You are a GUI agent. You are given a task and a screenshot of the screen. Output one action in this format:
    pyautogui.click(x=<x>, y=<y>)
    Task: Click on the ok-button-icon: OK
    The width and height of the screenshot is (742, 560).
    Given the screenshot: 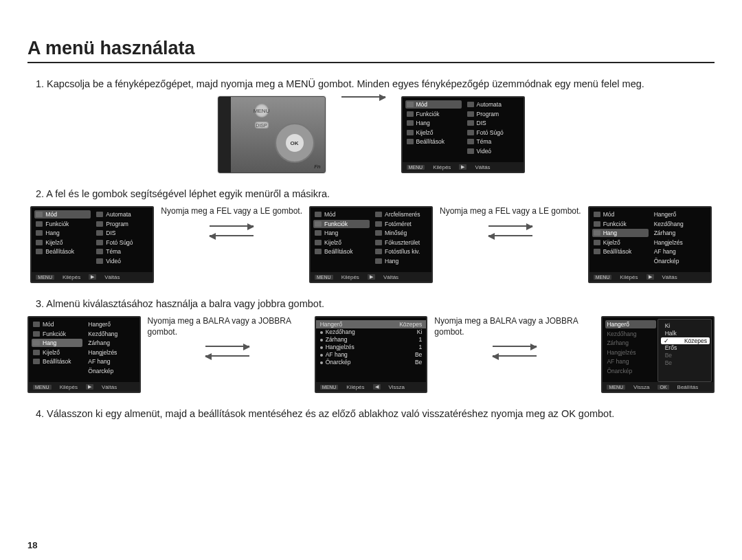 What is the action you would take?
    pyautogui.click(x=295, y=143)
    